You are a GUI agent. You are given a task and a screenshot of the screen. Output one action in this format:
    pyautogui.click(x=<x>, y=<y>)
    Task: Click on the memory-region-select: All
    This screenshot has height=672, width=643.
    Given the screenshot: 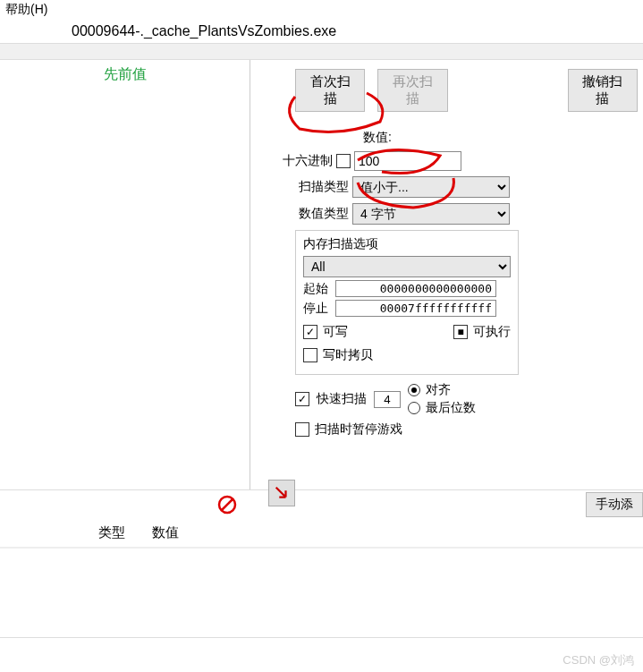 What is the action you would take?
    pyautogui.click(x=407, y=267)
    